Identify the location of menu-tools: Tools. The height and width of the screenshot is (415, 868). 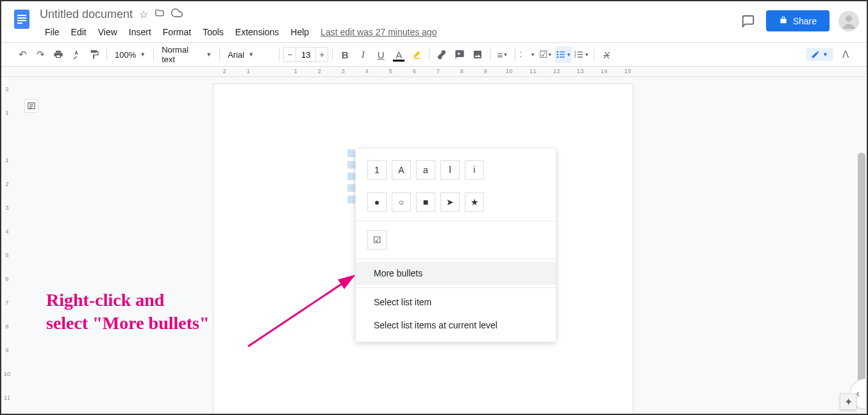
(213, 32).